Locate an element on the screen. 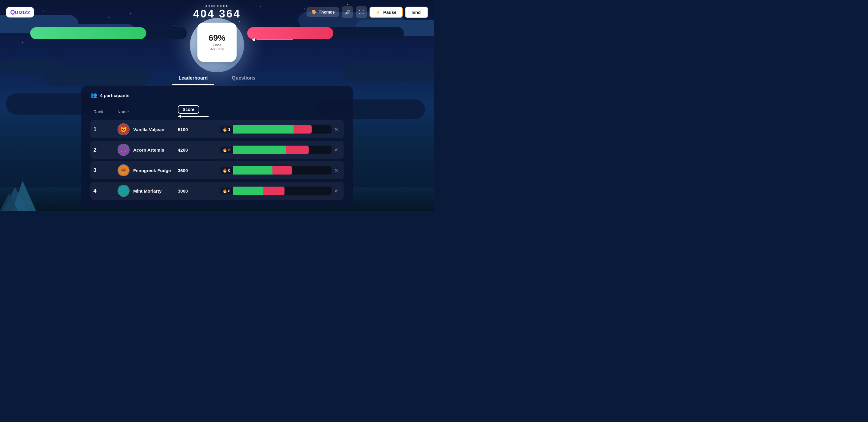  header: Quizizz JOIN CODE 404 364 🎨 Themes 🔊 ⛶ ⚡… is located at coordinates (217, 12).